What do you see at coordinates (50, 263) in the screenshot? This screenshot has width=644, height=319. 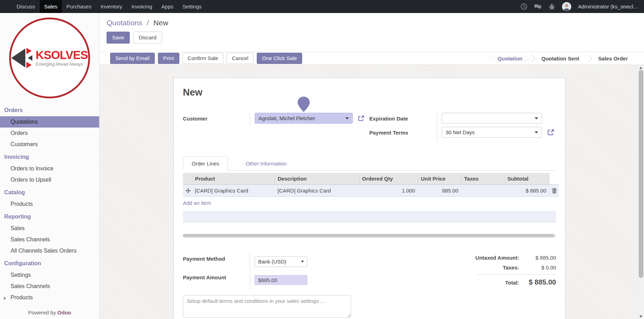 I see `menu-heading-configuration: Configuration` at bounding box center [50, 263].